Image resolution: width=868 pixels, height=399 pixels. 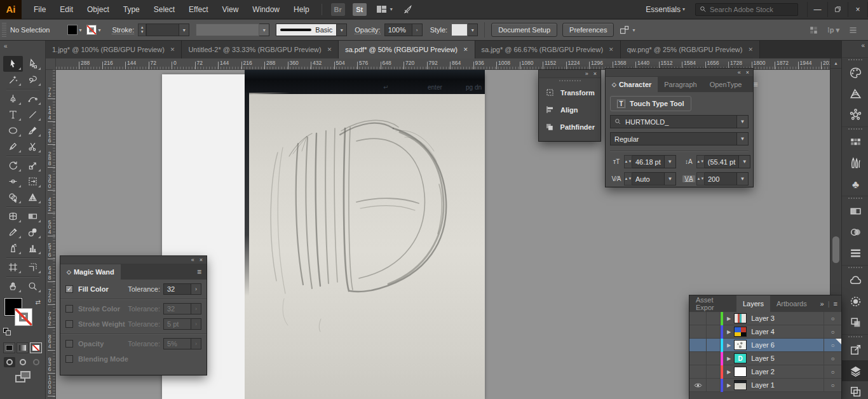 I want to click on dock-grip, so click(x=855, y=129).